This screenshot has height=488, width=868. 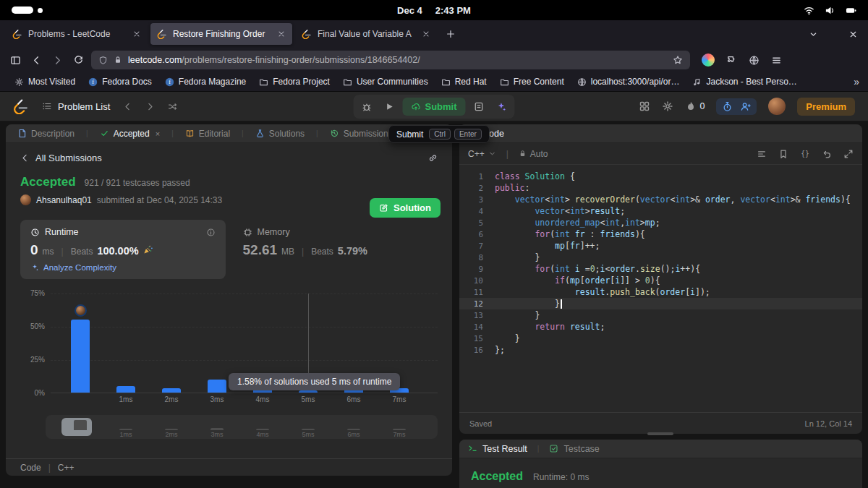 I want to click on panel-resize-handle, so click(x=660, y=434).